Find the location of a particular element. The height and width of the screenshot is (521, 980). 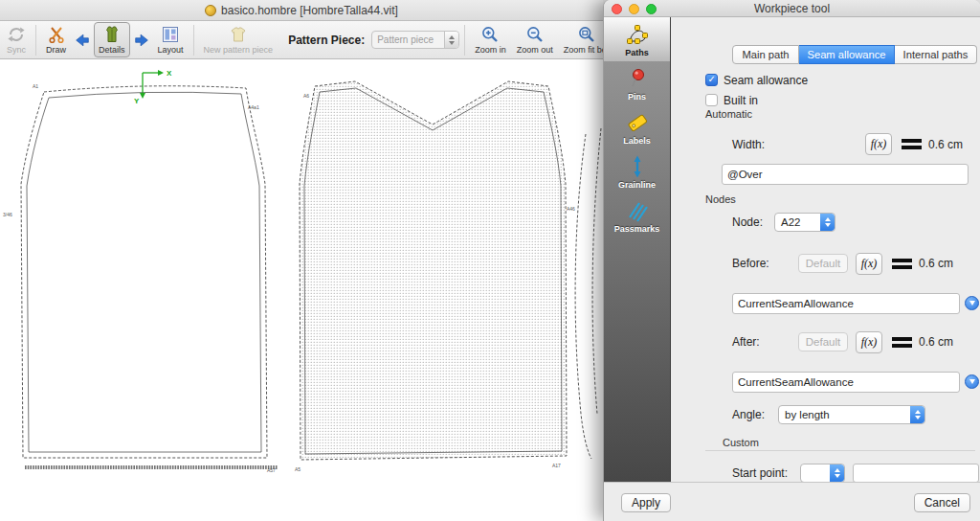

point-label: A46 is located at coordinates (570, 209).